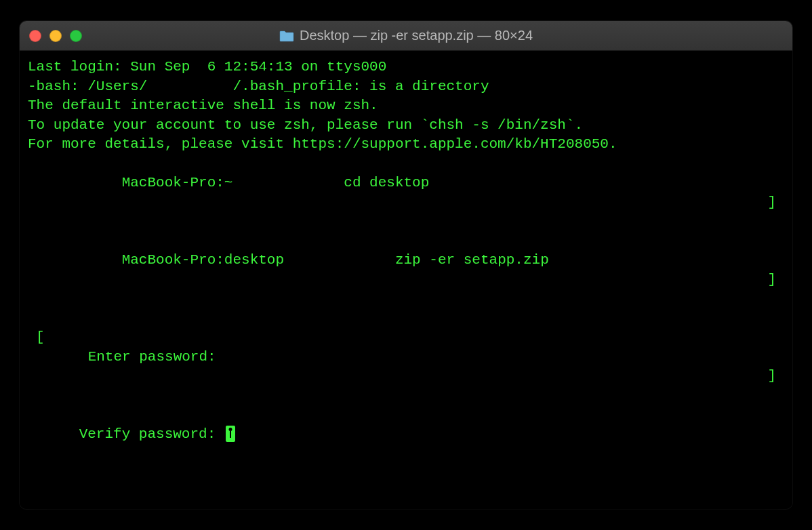 This screenshot has width=812, height=530. I want to click on terminal-line: For more details, please visit https://s…, so click(406, 145).